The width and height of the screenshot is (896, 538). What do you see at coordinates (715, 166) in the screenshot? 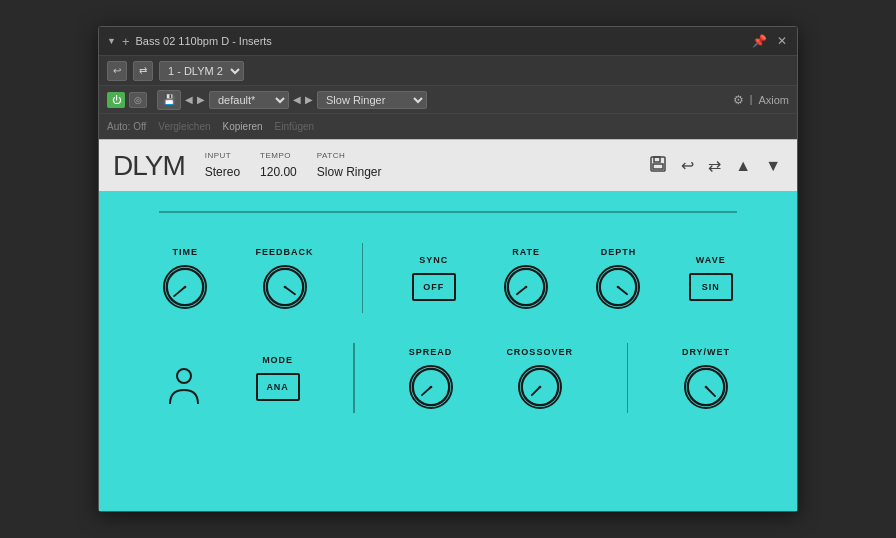
I see `plugin-controls: ↩ ⇄ ▲ ▼` at bounding box center [715, 166].